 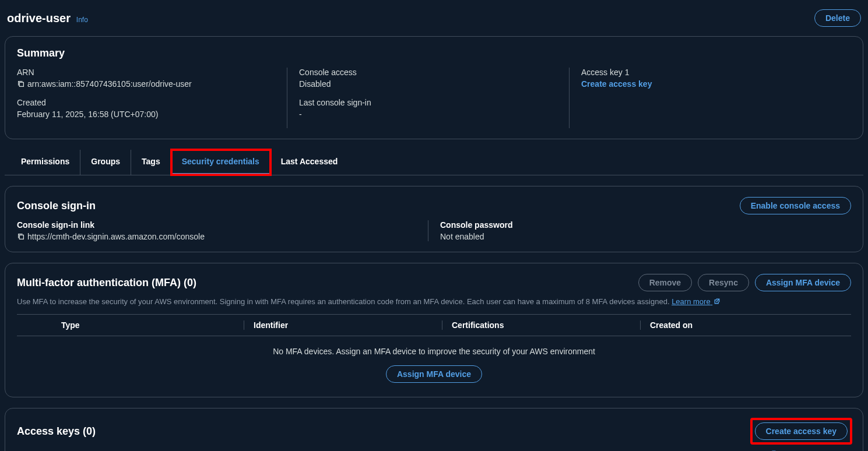 I want to click on mfa-col-type: Type, so click(x=148, y=325).